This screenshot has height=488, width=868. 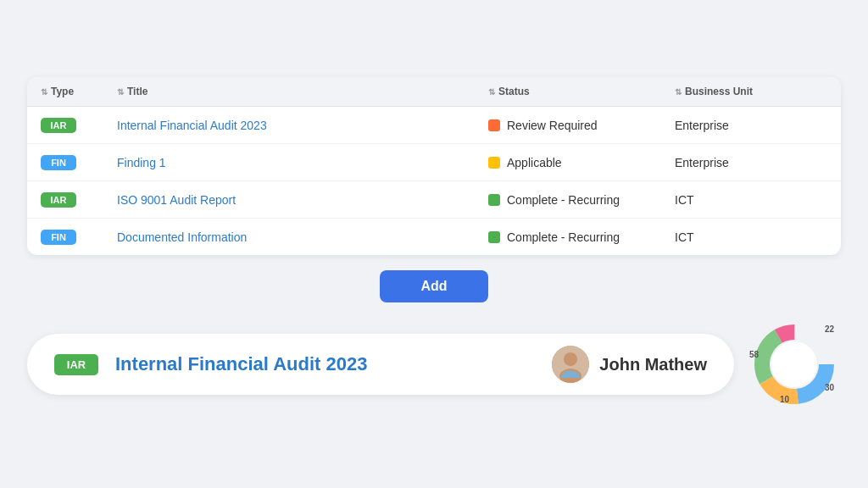 I want to click on col-business-unit: ⇅ Business Unit, so click(x=751, y=92).